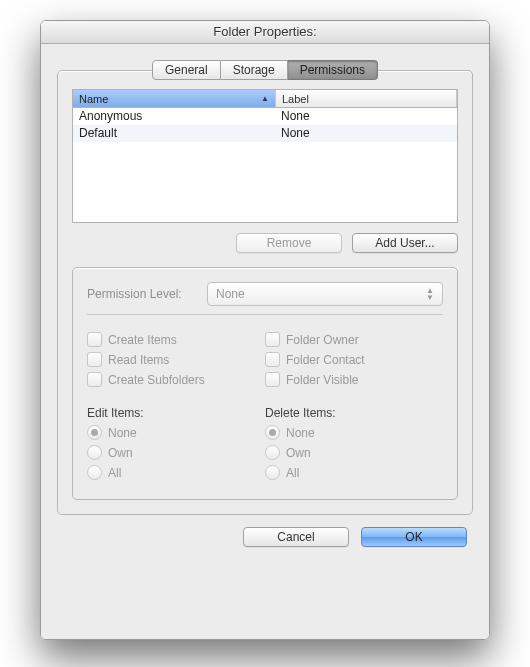 This screenshot has height=667, width=530. What do you see at coordinates (354, 452) in the screenshot?
I see `radio-delete-own: Own` at bounding box center [354, 452].